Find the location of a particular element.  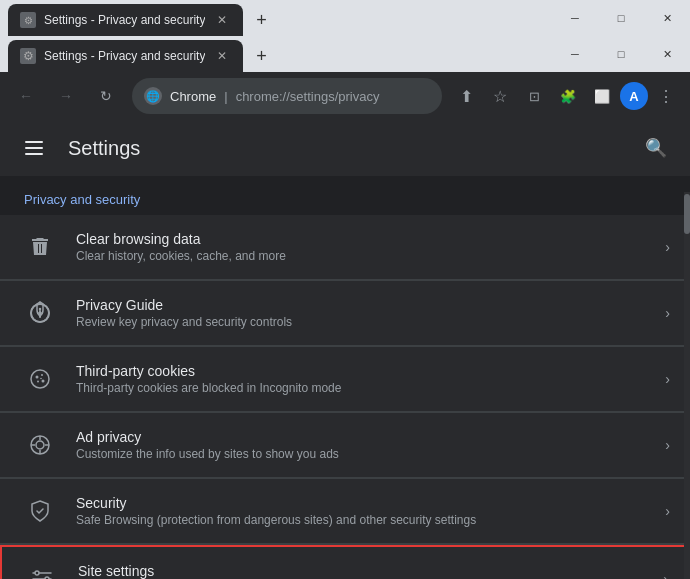

security-chevron: › is located at coordinates (668, 511).